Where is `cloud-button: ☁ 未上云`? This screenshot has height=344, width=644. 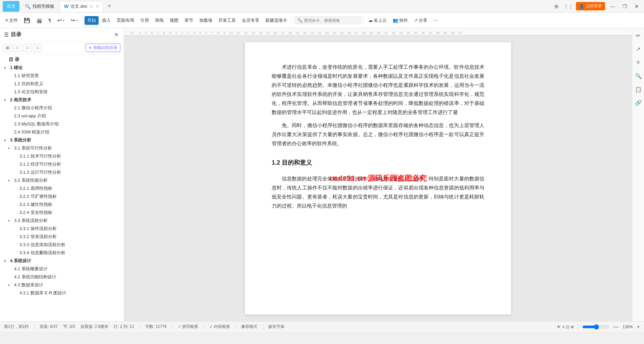 cloud-button: ☁ 未上云 is located at coordinates (378, 20).